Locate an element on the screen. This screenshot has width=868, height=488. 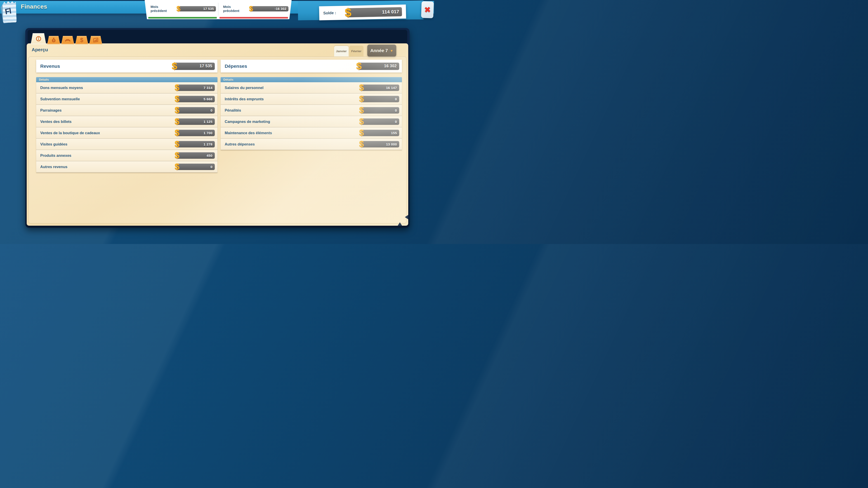
previous-month-income-value: 17 535 is located at coordinates (209, 9).